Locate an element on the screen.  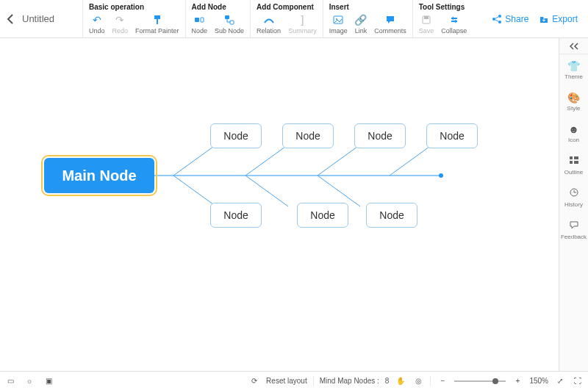
smiley-icon: ☻ is located at coordinates (573, 129).